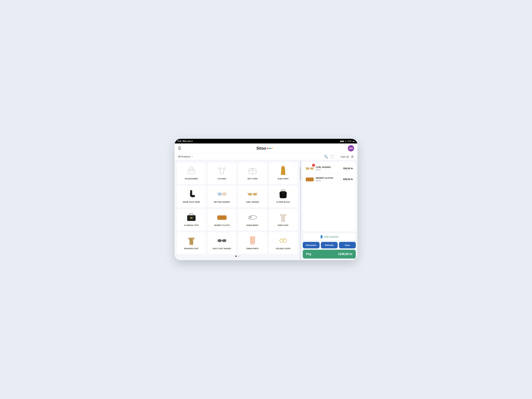 This screenshot has height=399, width=532. What do you see at coordinates (326, 157) in the screenshot?
I see `search-icon: 🔍` at bounding box center [326, 157].